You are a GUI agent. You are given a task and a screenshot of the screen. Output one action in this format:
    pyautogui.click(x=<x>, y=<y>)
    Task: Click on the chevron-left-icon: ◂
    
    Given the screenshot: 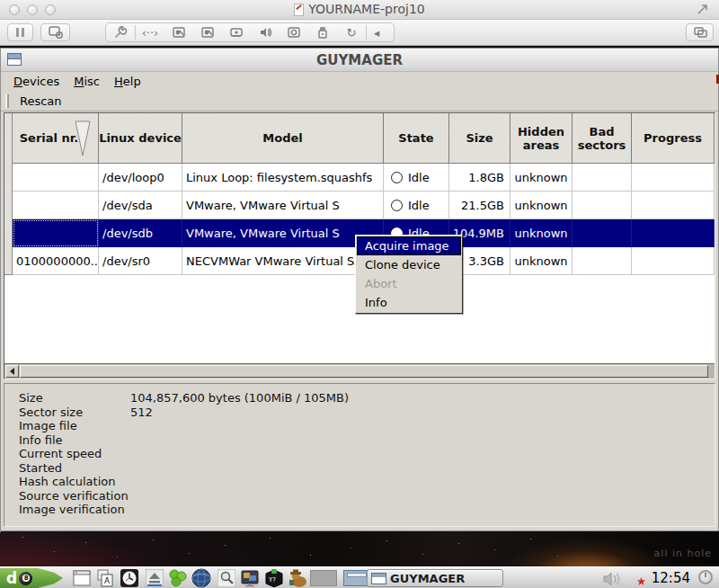 What is the action you would take?
    pyautogui.click(x=377, y=32)
    